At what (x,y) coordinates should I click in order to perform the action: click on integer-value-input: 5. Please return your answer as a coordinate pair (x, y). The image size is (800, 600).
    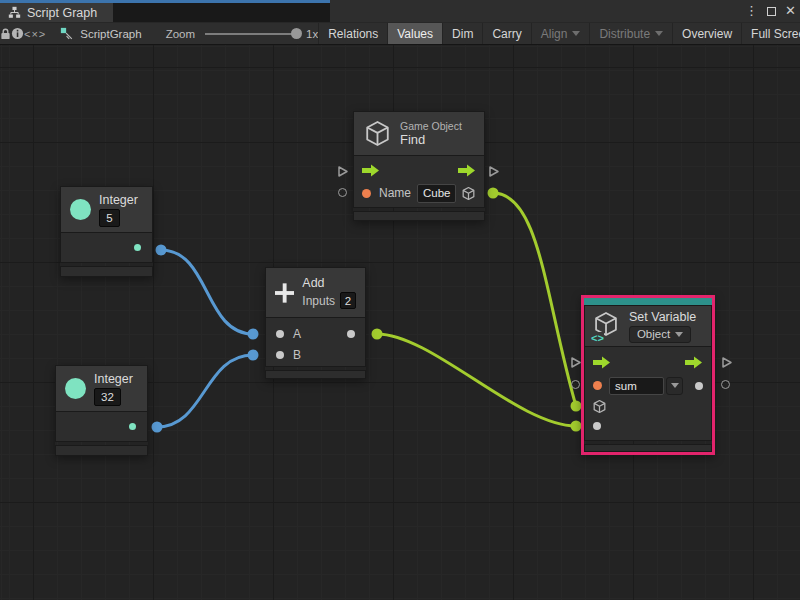
    Looking at the image, I should click on (110, 218).